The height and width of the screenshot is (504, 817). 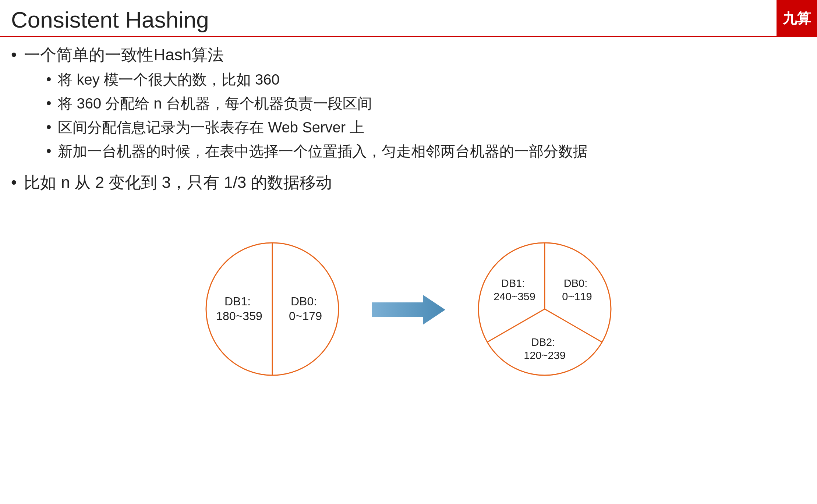 I want to click on page-title: Consistent Hashing, so click(x=110, y=20).